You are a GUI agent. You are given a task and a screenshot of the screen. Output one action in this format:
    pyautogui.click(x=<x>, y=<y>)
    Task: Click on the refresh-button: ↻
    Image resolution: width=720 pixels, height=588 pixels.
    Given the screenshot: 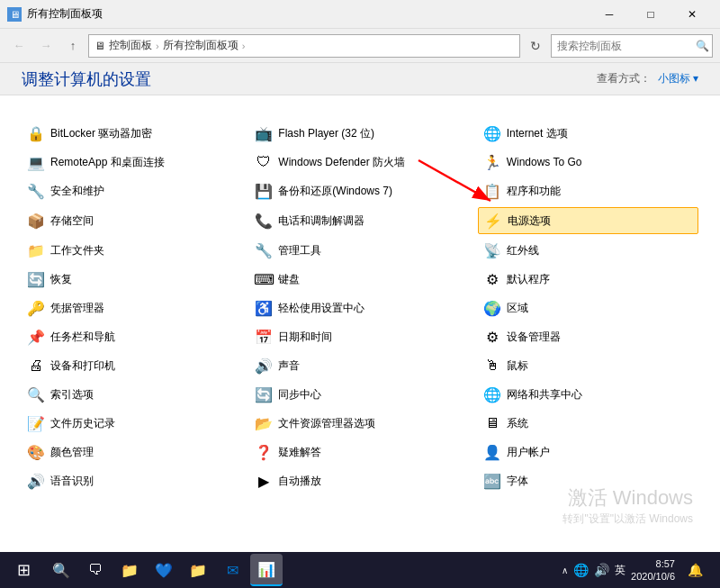 What is the action you would take?
    pyautogui.click(x=536, y=46)
    